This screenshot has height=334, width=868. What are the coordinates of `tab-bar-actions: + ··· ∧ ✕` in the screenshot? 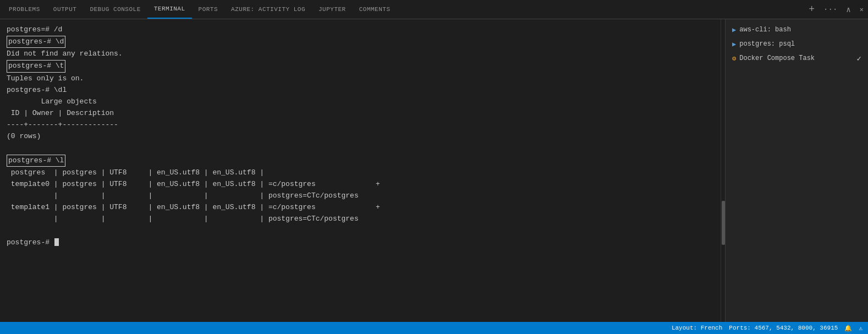 It's located at (836, 9).